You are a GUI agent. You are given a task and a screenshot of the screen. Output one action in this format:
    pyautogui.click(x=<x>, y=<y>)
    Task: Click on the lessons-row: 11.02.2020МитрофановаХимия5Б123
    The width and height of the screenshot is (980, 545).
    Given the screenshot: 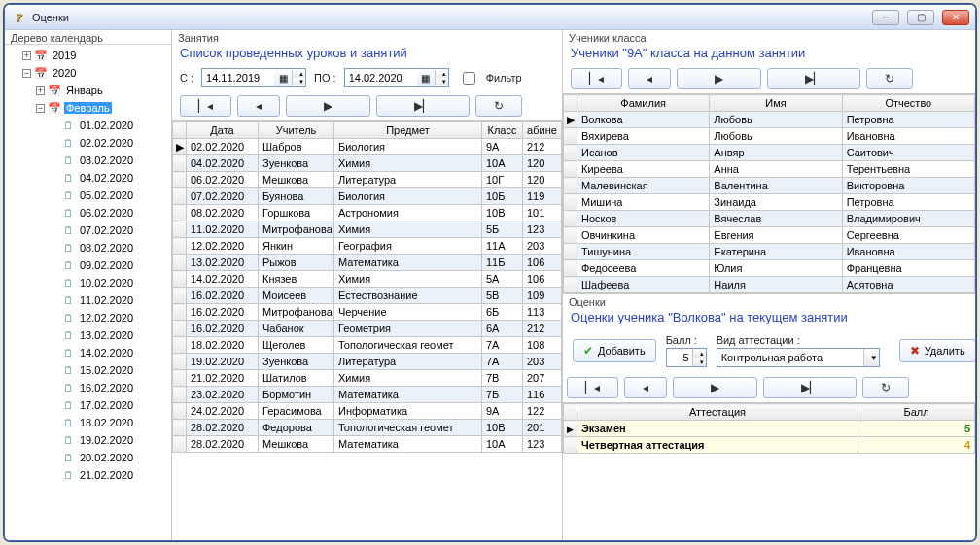 What is the action you would take?
    pyautogui.click(x=368, y=229)
    